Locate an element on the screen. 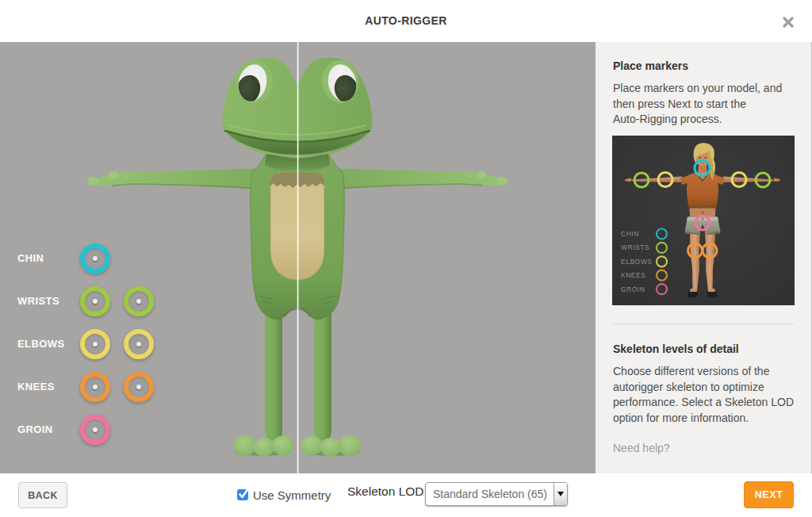 This screenshot has height=517, width=812. place-markers-heading: Place markers is located at coordinates (650, 66).